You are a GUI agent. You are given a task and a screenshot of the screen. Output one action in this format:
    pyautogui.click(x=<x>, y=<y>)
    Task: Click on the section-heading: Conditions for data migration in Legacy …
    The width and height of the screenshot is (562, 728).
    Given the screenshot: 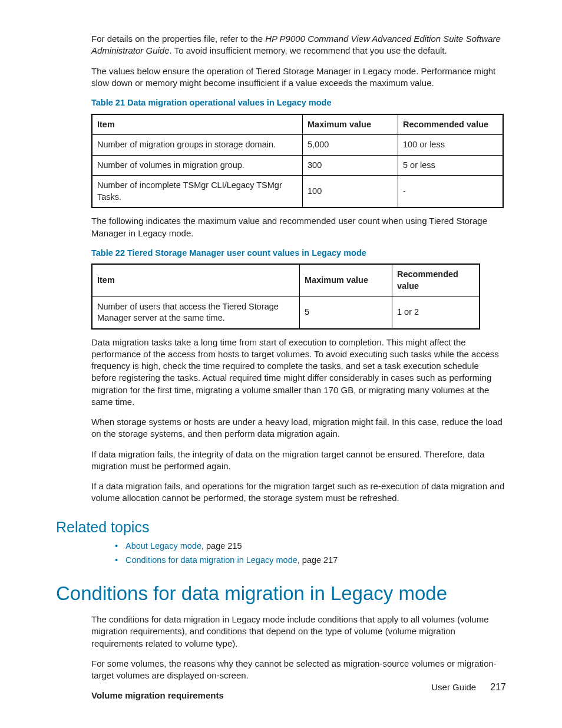 What is the action you would take?
    pyautogui.click(x=281, y=594)
    